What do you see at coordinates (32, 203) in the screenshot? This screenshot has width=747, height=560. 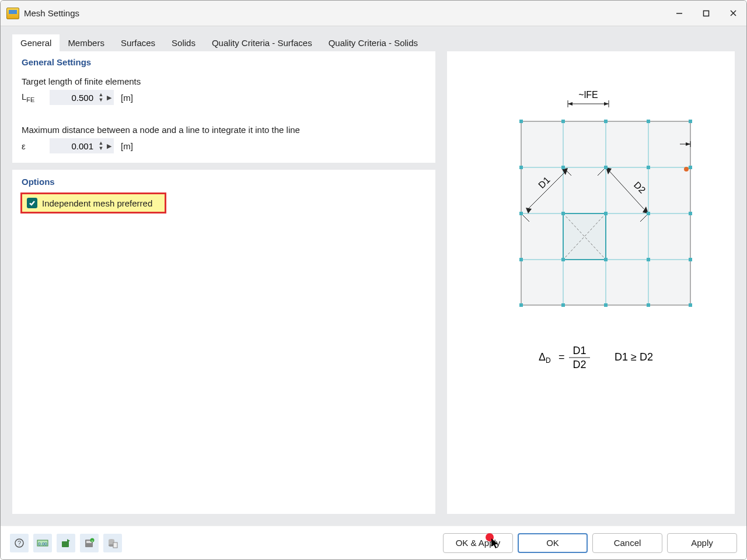 I see `independent-mesh-checkbox` at bounding box center [32, 203].